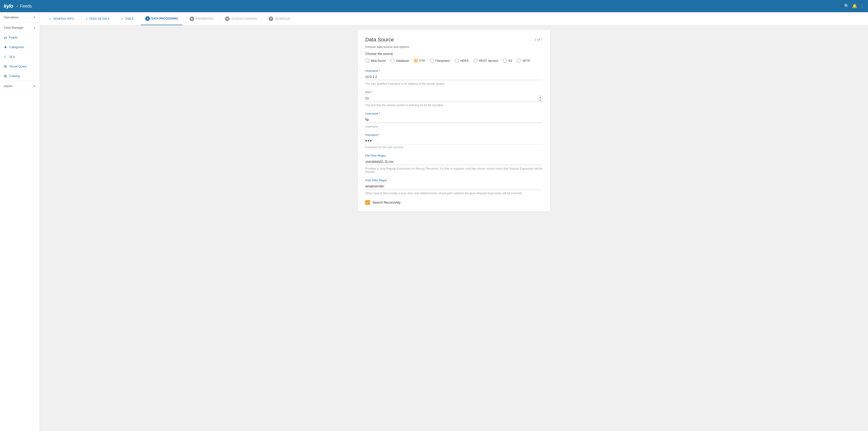 This screenshot has height=431, width=868. I want to click on radio-s3: S3, so click(507, 61).